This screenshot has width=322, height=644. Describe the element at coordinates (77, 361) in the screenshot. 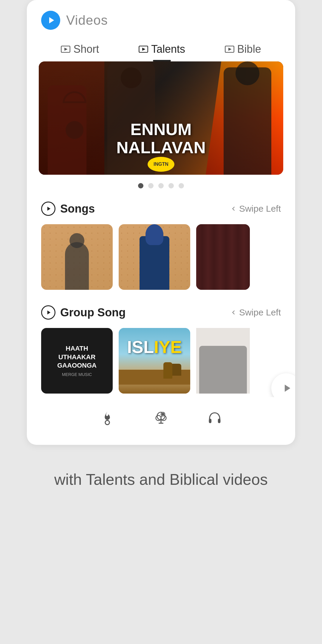

I see `haath-title: HAATH UTHAAKAR GAAOONGA MERGE MUSIC` at that location.